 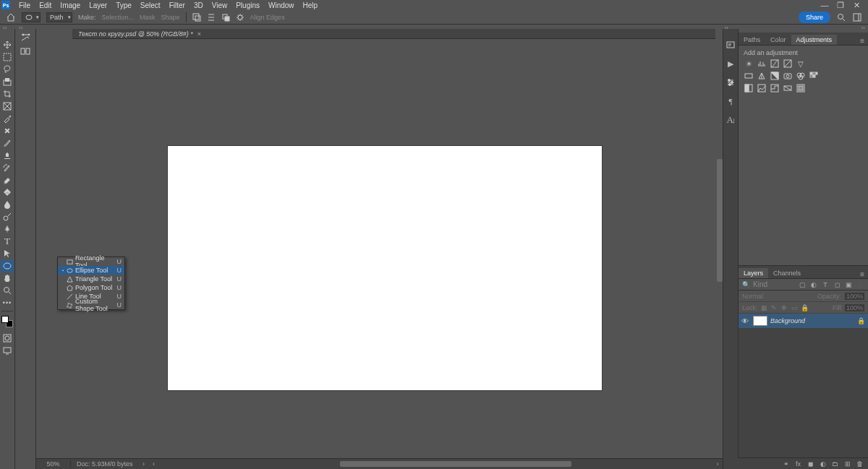 I want to click on opacity-field: 100%, so click(x=855, y=296).